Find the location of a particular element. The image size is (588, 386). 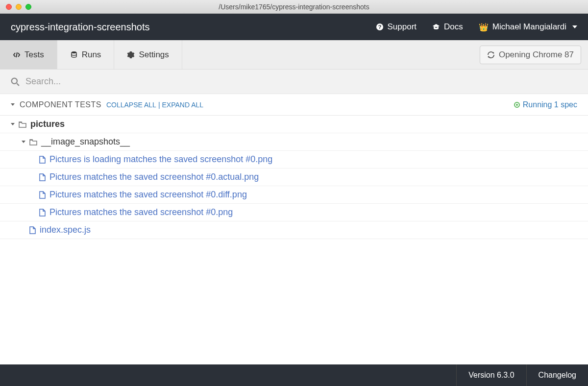

user-menu: 👑 Michael Mangialardi is located at coordinates (528, 27).